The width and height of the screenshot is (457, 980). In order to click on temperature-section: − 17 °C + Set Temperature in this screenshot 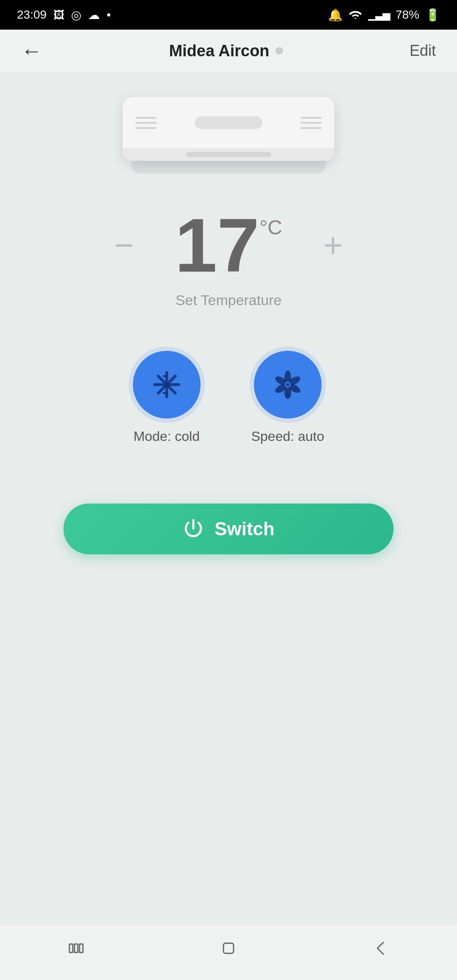, I will do `click(228, 258)`.